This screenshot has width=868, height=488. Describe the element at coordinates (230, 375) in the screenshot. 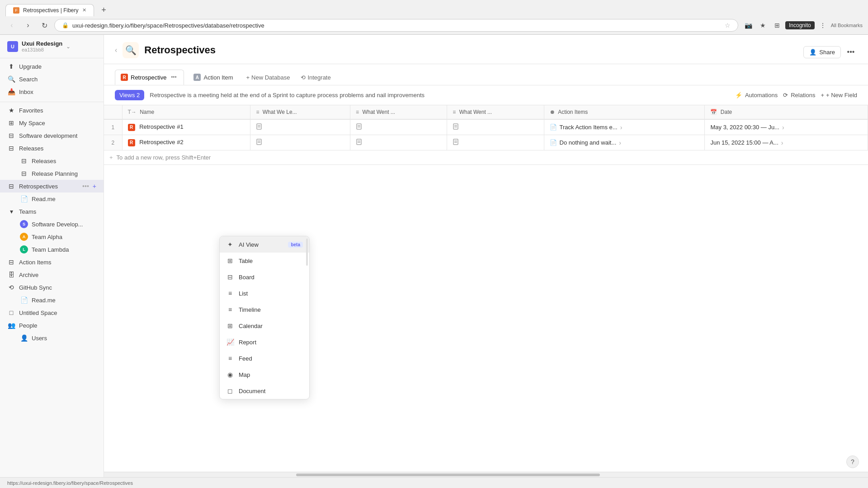

I see `map-icon: ◉` at that location.